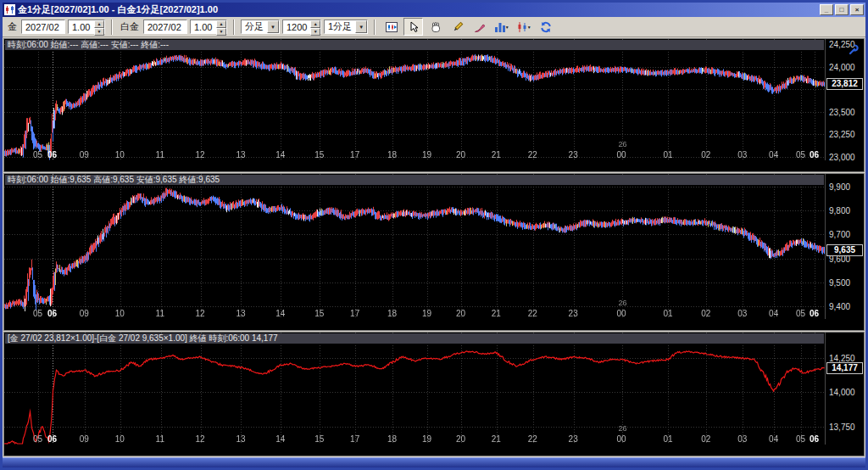 This screenshot has width=868, height=470. Describe the element at coordinates (844, 389) in the screenshot. I see `spread-y-axis: 14,25014,00013,75014,177` at that location.